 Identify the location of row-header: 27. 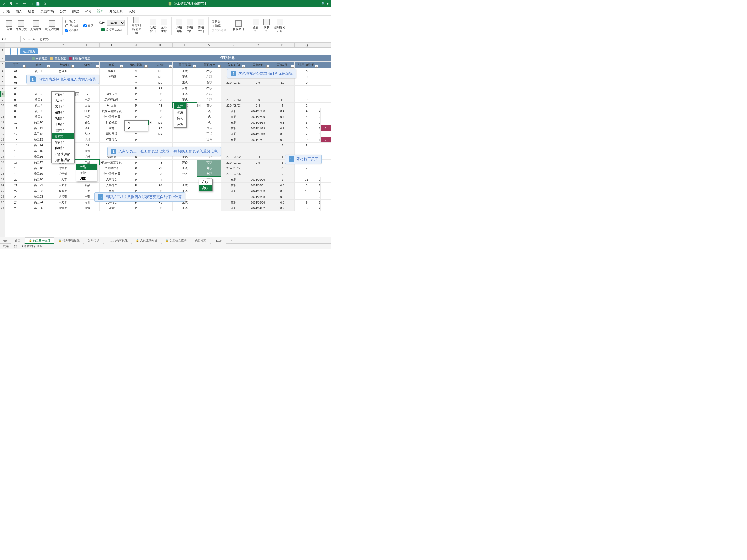
(3, 203).